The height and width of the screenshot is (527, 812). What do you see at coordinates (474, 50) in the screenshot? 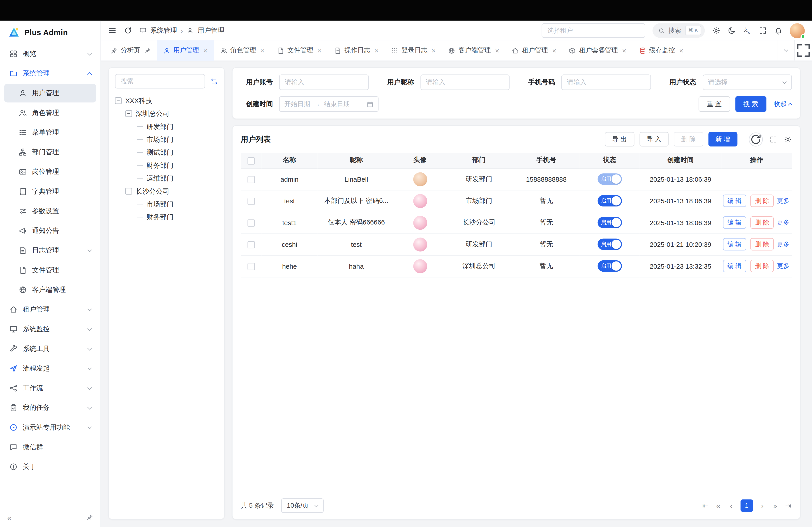
I see `tab-clients: 客户端管理×` at bounding box center [474, 50].